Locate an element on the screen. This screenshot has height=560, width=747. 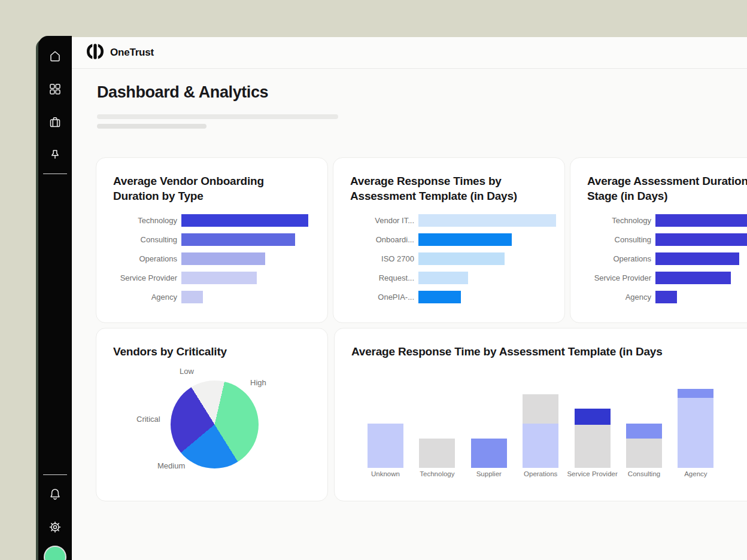
user-avatar is located at coordinates (55, 553).